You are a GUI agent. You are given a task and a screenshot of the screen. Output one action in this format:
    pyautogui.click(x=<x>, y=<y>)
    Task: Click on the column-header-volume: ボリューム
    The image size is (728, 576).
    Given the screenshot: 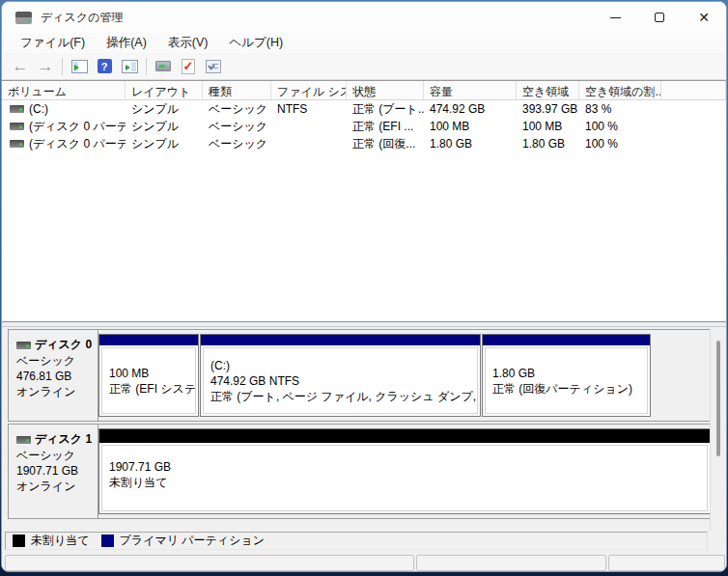 What is the action you would take?
    pyautogui.click(x=64, y=91)
    